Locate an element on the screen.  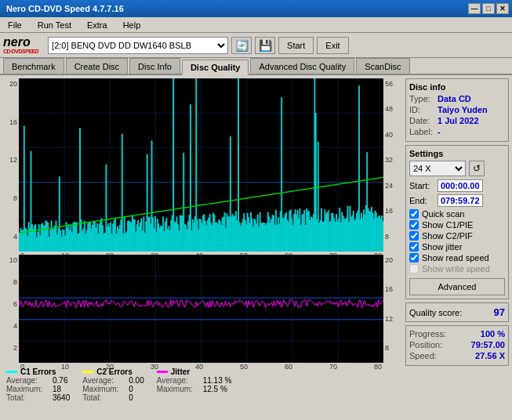
disc-date-label: Date: is located at coordinates (422, 121).